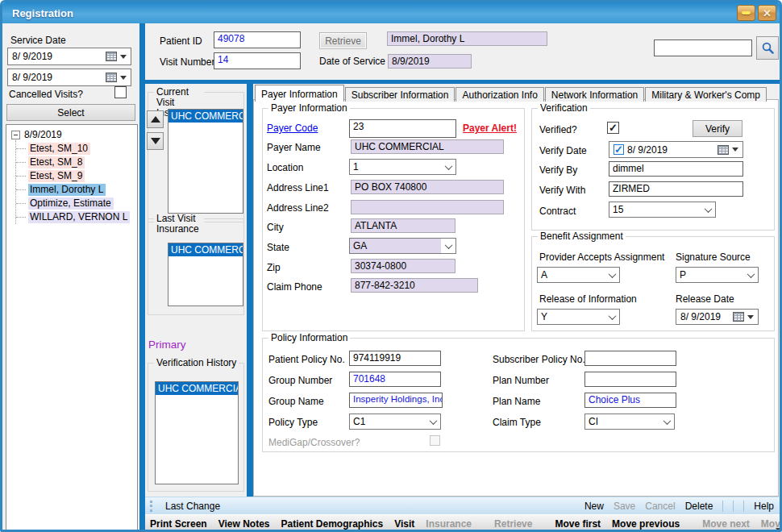 The image size is (782, 532). What do you see at coordinates (705, 299) in the screenshot?
I see `release-date-label: Release Date` at bounding box center [705, 299].